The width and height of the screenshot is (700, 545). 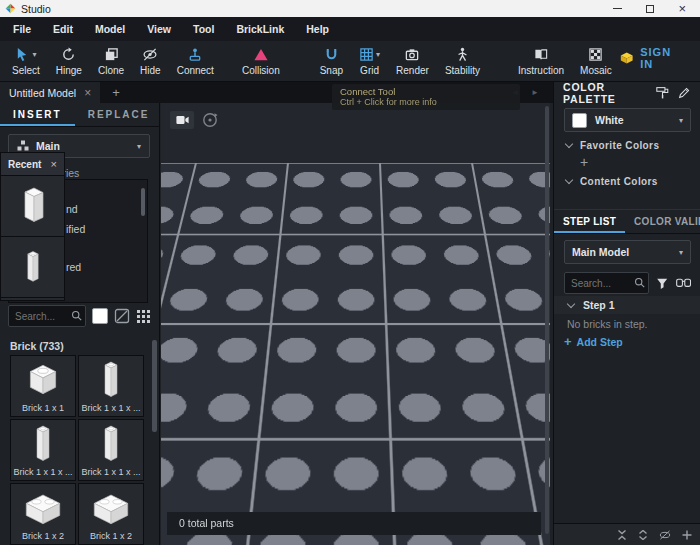 I want to click on color-select-dropdown: White ▾, so click(x=628, y=120).